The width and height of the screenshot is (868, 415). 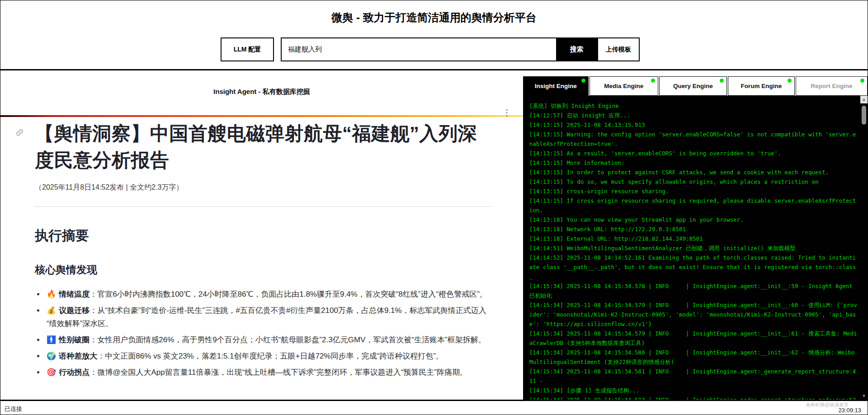 I want to click on tab-label: Query Engine, so click(x=693, y=86).